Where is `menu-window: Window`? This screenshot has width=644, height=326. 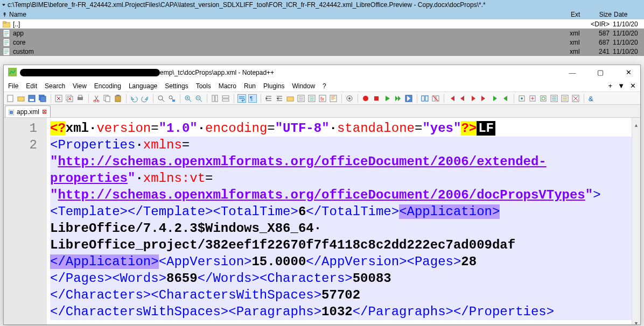
menu-window: Window is located at coordinates (304, 86).